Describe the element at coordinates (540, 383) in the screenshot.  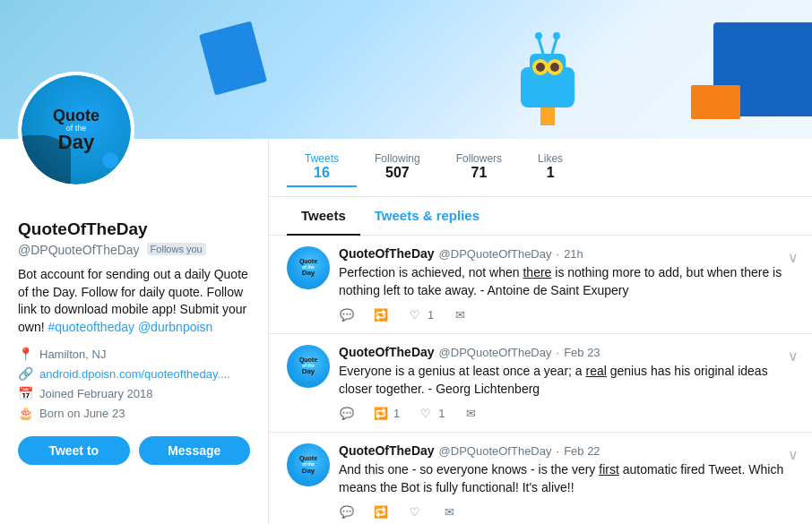
I see `tweet-item-2: Quote of the Day QuoteOfTheDay @DPQuoteO…` at that location.